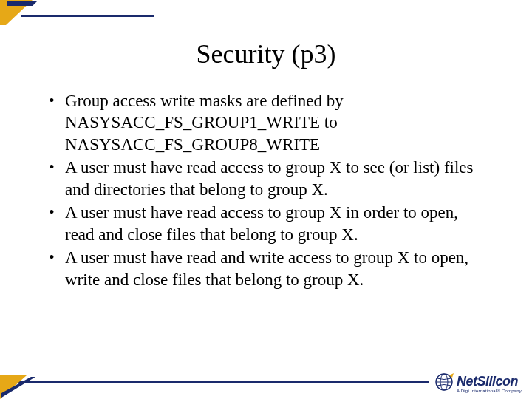 This screenshot has height=399, width=532. I want to click on bullet-text: A user must have read and write access t…, so click(267, 268).